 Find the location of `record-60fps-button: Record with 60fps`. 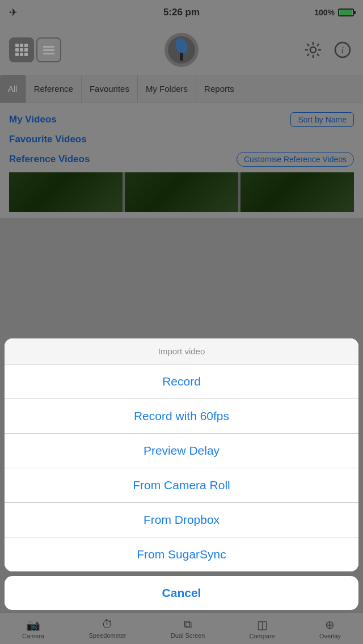

record-60fps-button: Record with 60fps is located at coordinates (182, 416).